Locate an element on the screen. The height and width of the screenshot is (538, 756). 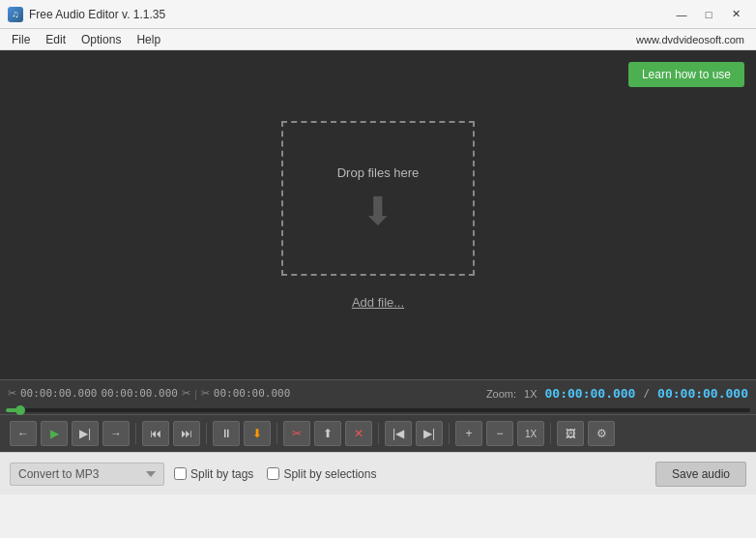
menu-options: Options is located at coordinates (101, 40).